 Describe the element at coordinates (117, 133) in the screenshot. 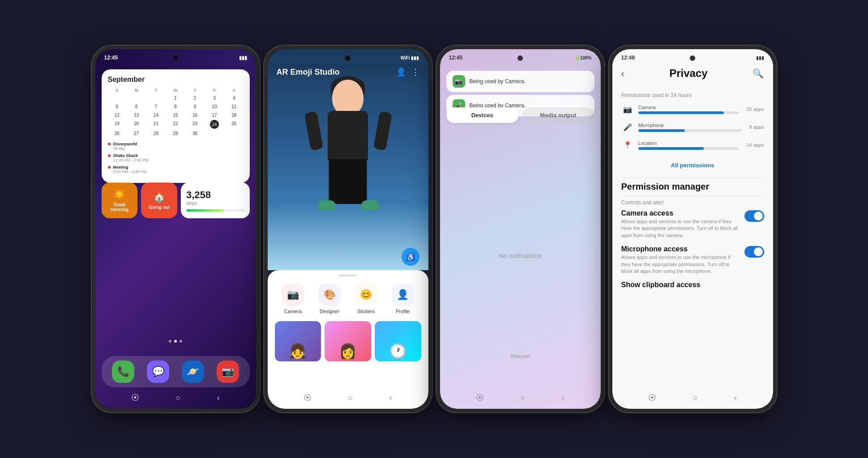

I see `cal-day-26: 26` at that location.